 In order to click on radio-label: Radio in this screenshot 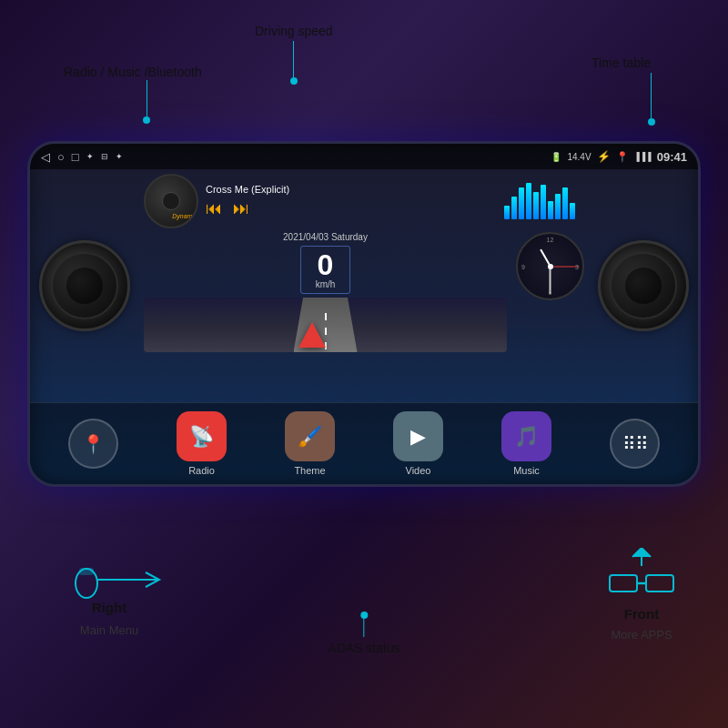, I will do `click(202, 470)`.